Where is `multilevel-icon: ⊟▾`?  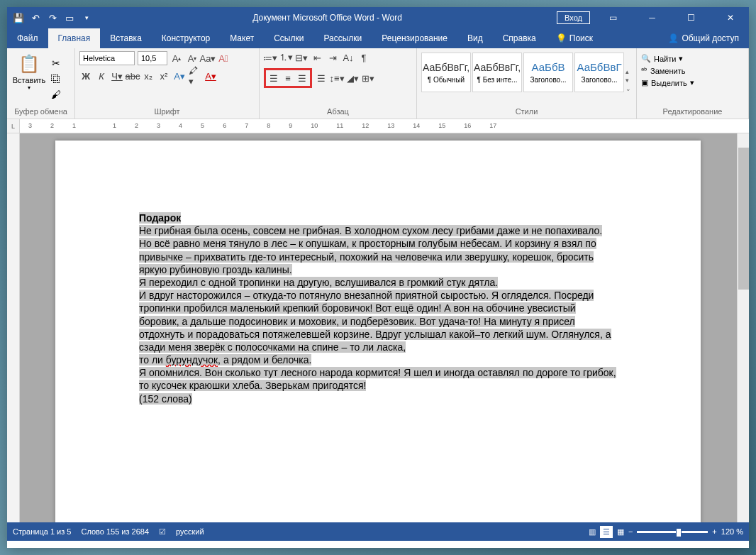
multilevel-icon: ⊟▾ is located at coordinates (301, 57).